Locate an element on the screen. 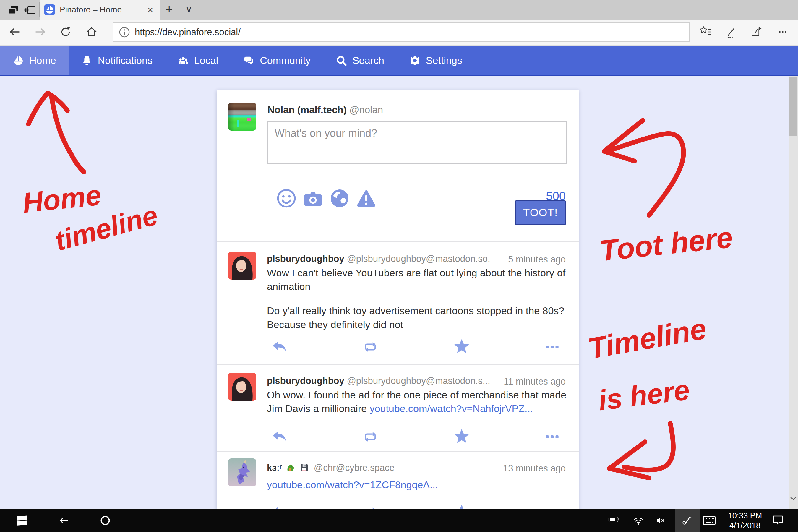  post-2-timestamp: 11 minutes ago is located at coordinates (535, 381).